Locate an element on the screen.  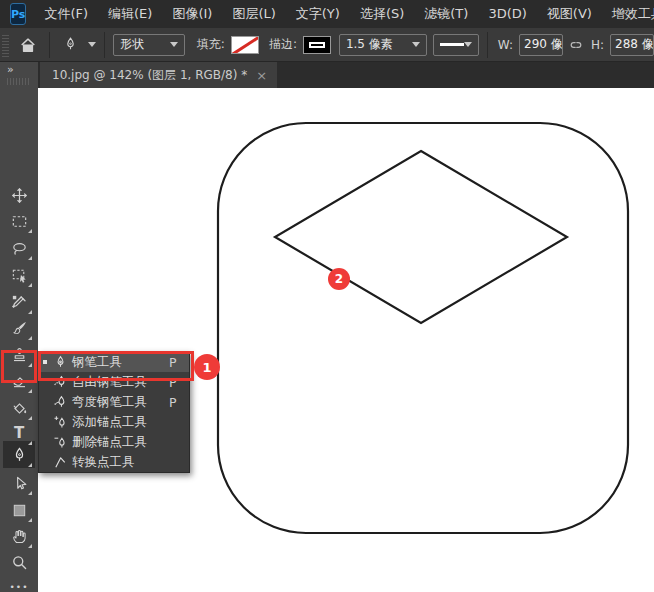
document-tab: 10.jpg @ 142% (图层 1, RGB/8) * × is located at coordinates (158, 75).